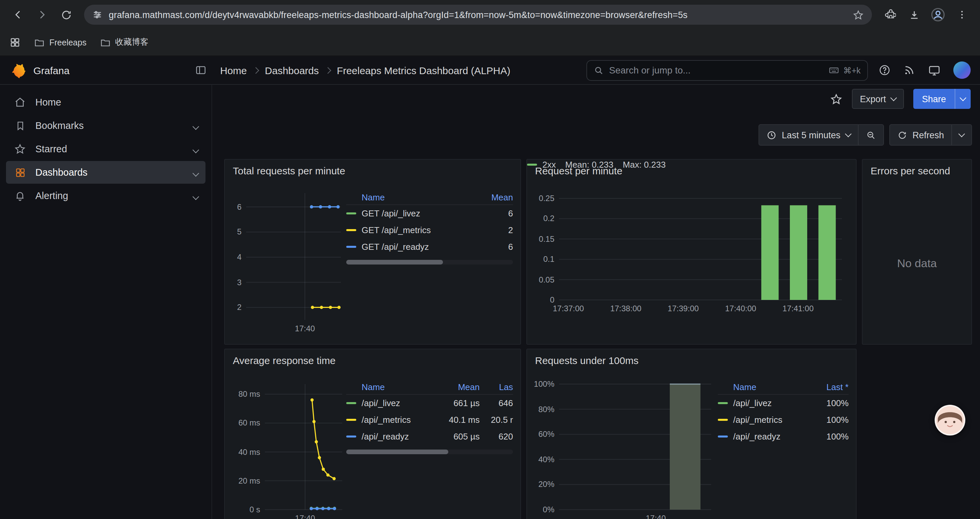  Describe the element at coordinates (499, 387) in the screenshot. I see `legend-column-header: Las` at that location.